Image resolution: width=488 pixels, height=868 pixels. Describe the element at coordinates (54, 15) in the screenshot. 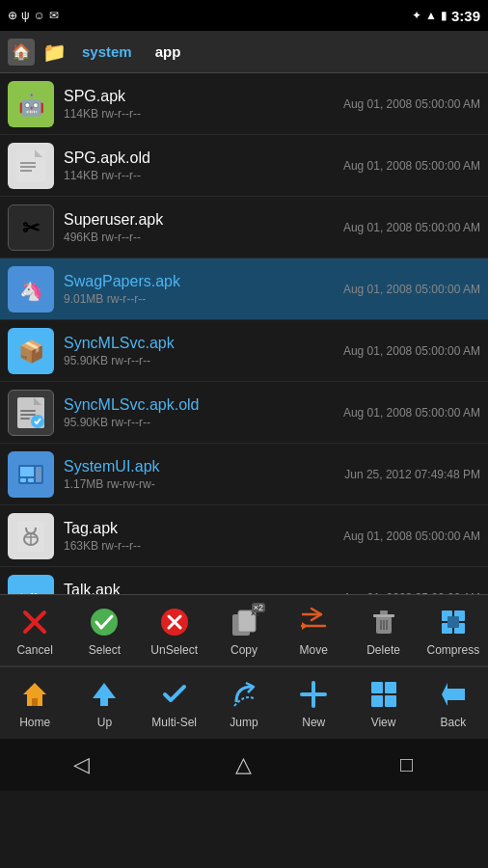

I see `gmail-icon: ✉` at that location.